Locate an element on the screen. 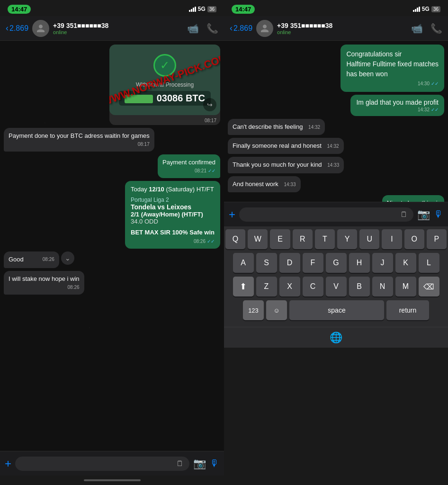 The height and width of the screenshot is (485, 448). key-n: N is located at coordinates (383, 287).